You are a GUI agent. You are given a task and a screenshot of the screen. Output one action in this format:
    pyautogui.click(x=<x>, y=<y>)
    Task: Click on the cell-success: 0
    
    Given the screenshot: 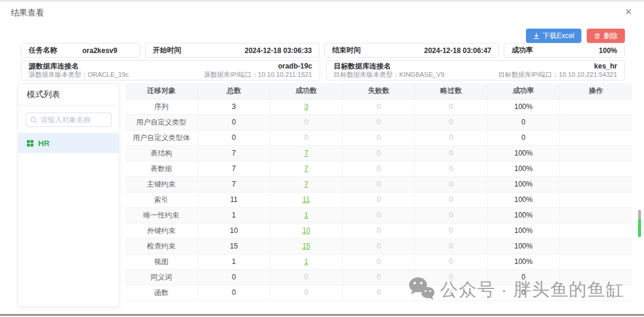 What is the action you would take?
    pyautogui.click(x=306, y=122)
    